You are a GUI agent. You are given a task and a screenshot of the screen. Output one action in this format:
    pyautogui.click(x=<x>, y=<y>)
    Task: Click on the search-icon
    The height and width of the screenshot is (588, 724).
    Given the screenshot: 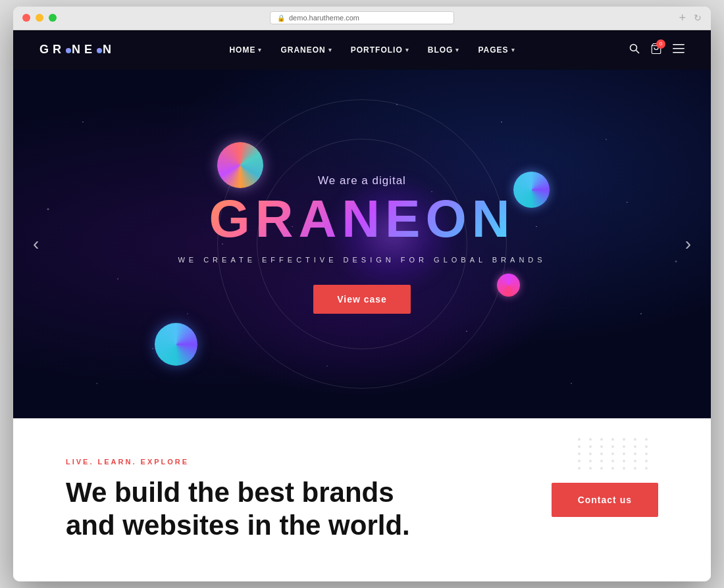 What is the action you would take?
    pyautogui.click(x=634, y=49)
    